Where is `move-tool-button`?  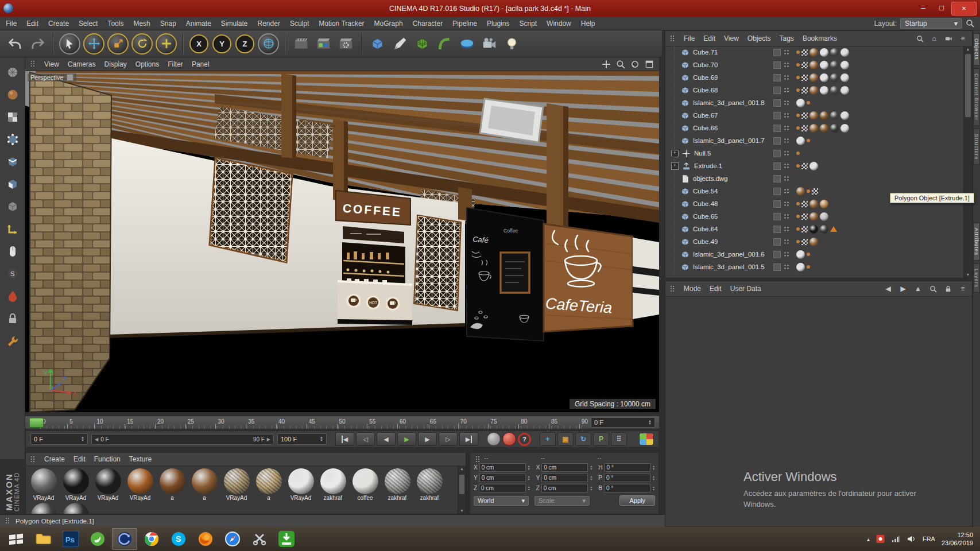
move-tool-button is located at coordinates (94, 44).